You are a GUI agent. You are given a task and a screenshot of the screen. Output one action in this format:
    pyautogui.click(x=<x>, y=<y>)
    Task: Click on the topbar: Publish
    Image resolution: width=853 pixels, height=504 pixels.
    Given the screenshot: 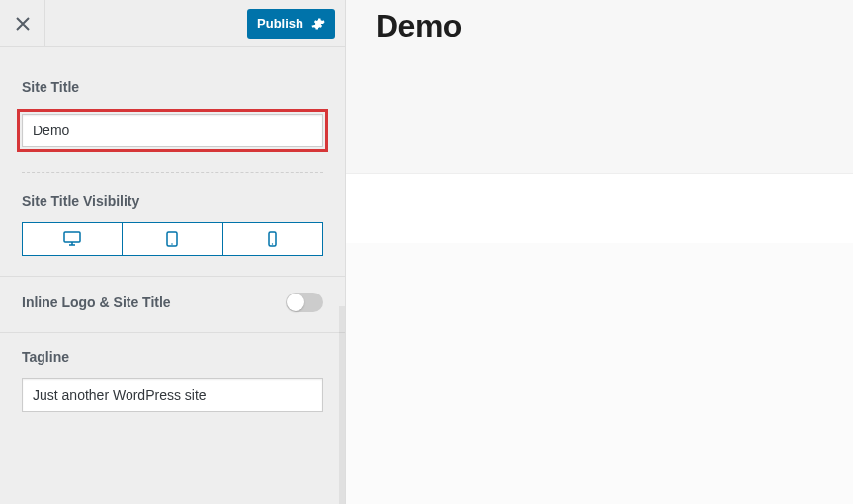 What is the action you would take?
    pyautogui.click(x=172, y=24)
    